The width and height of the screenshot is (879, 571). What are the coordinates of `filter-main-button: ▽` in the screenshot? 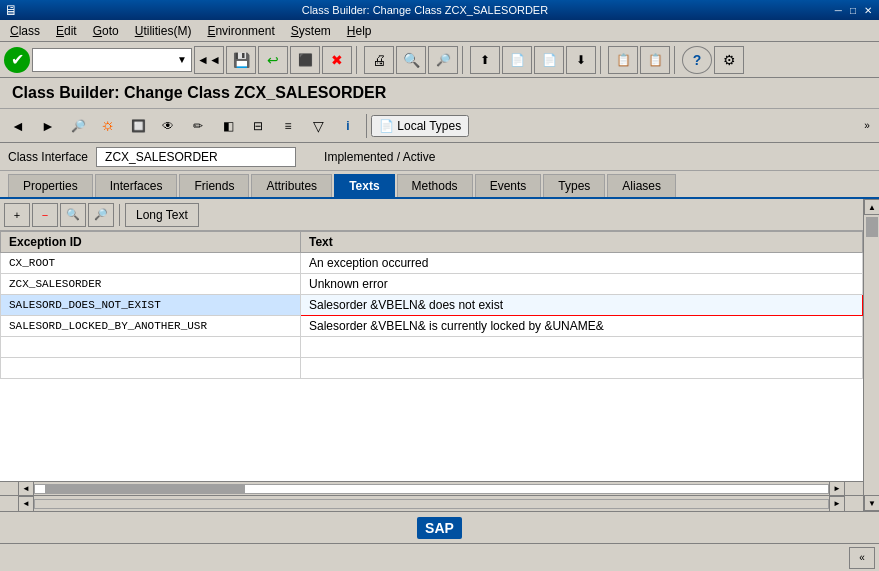 It's located at (318, 126).